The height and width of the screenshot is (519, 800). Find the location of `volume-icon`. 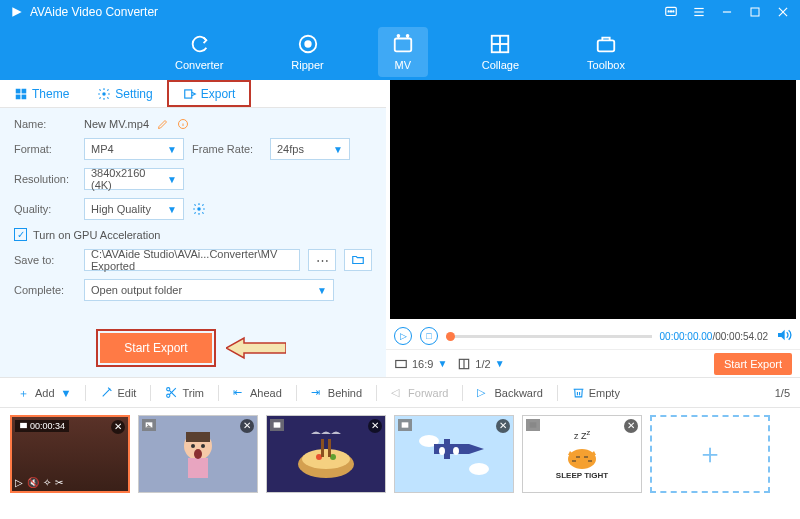

volume-icon is located at coordinates (784, 336).